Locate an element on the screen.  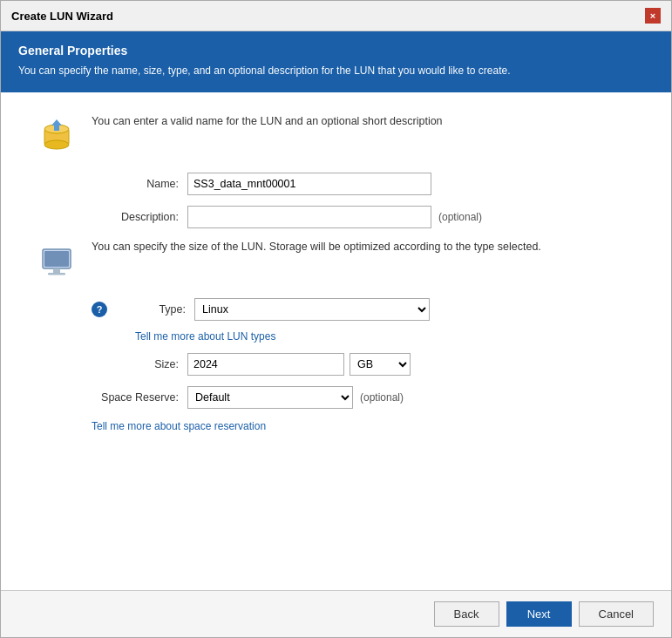
name-section-row: You can enter a valid name for the LUN a… is located at coordinates (336, 134).